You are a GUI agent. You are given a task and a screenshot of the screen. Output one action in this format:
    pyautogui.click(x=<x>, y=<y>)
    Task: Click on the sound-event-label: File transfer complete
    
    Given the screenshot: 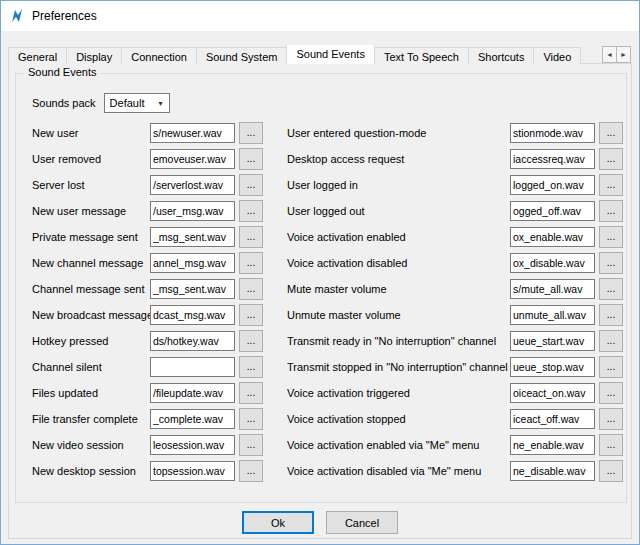 What is the action you would take?
    pyautogui.click(x=91, y=419)
    